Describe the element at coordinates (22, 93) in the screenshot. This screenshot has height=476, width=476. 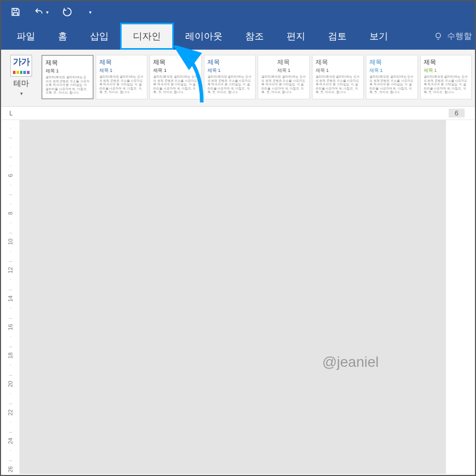
I see `themes-dropdown-icon: ▾` at that location.